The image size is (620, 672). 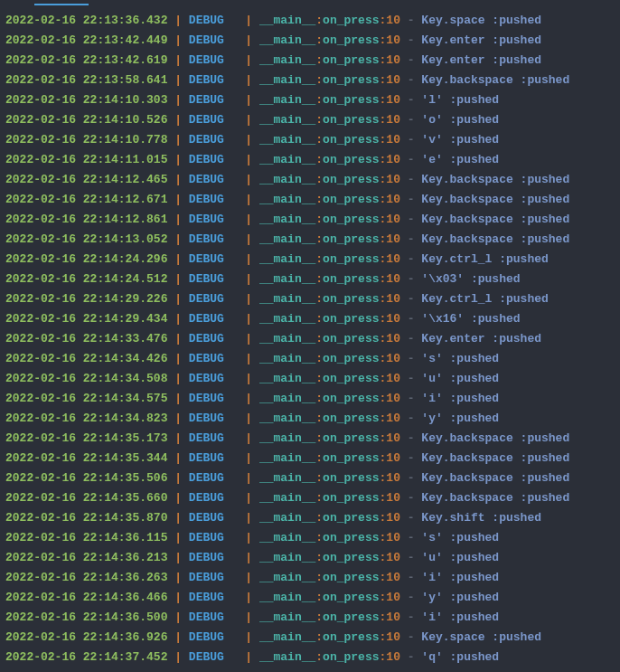 What do you see at coordinates (310, 618) in the screenshot?
I see `log-line: 2022-02-16 22:14:36.500 | DEBUG | __main…` at bounding box center [310, 618].